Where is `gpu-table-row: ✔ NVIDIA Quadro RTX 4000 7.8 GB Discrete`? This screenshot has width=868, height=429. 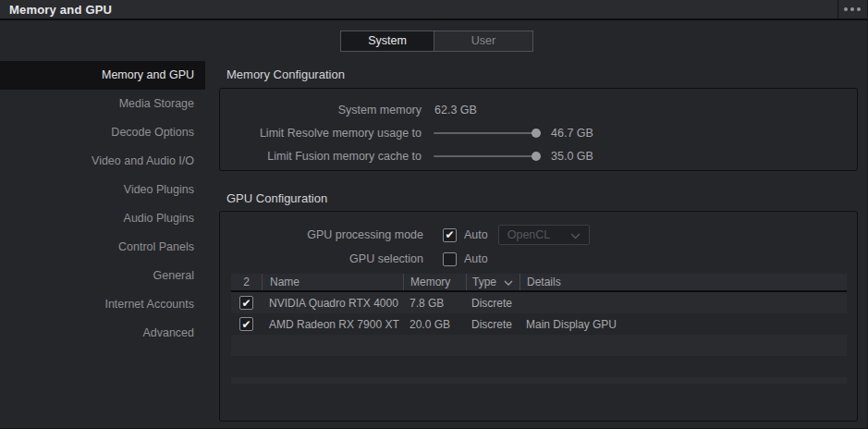
gpu-table-row: ✔ NVIDIA Quadro RTX 4000 7.8 GB Discrete is located at coordinates (539, 303).